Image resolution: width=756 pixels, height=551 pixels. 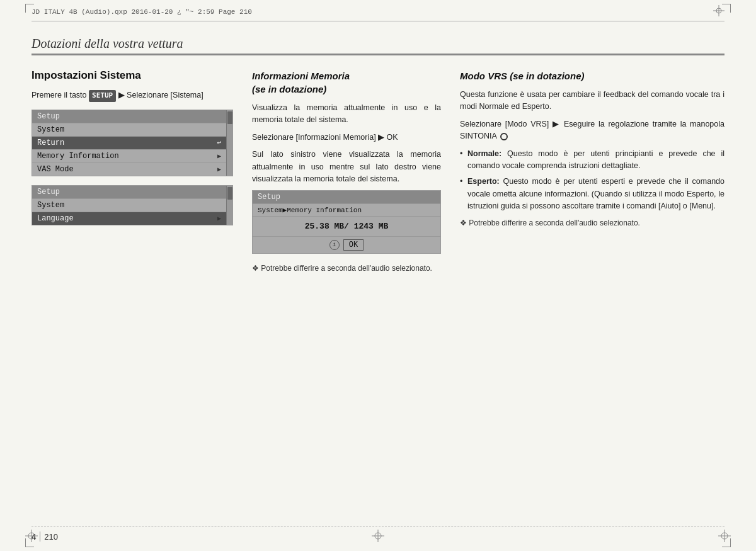 What do you see at coordinates (78, 156) in the screenshot?
I see `screen-row-memory-label: Memory Information` at bounding box center [78, 156].